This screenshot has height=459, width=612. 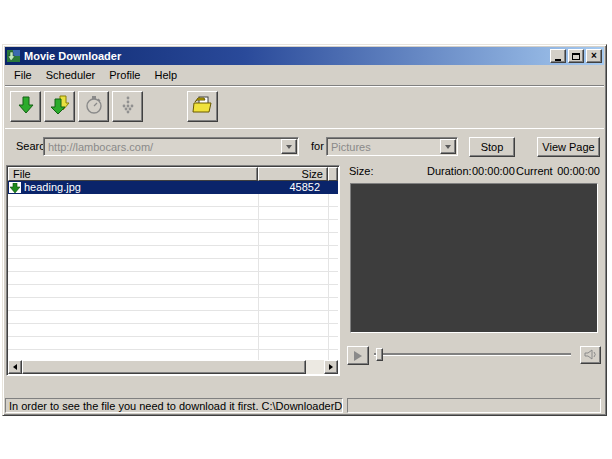 What do you see at coordinates (450, 171) in the screenshot?
I see `duration-label: Duration:` at bounding box center [450, 171].